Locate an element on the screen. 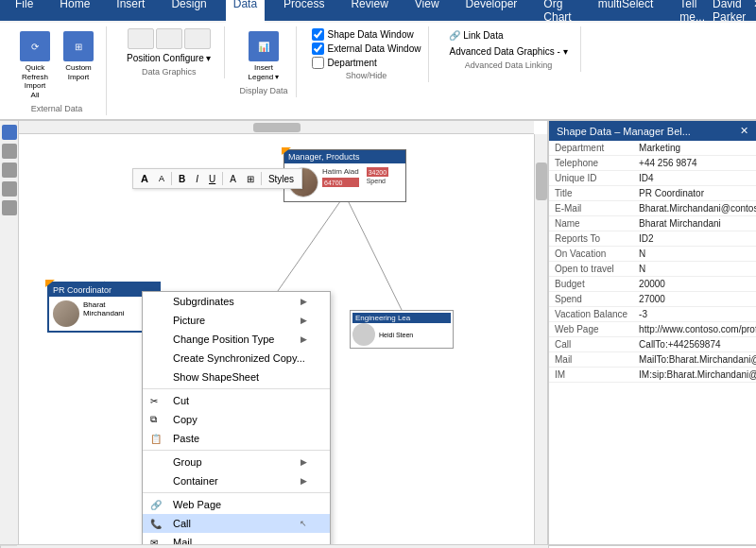  shape-data-input is located at coordinates (318, 34).